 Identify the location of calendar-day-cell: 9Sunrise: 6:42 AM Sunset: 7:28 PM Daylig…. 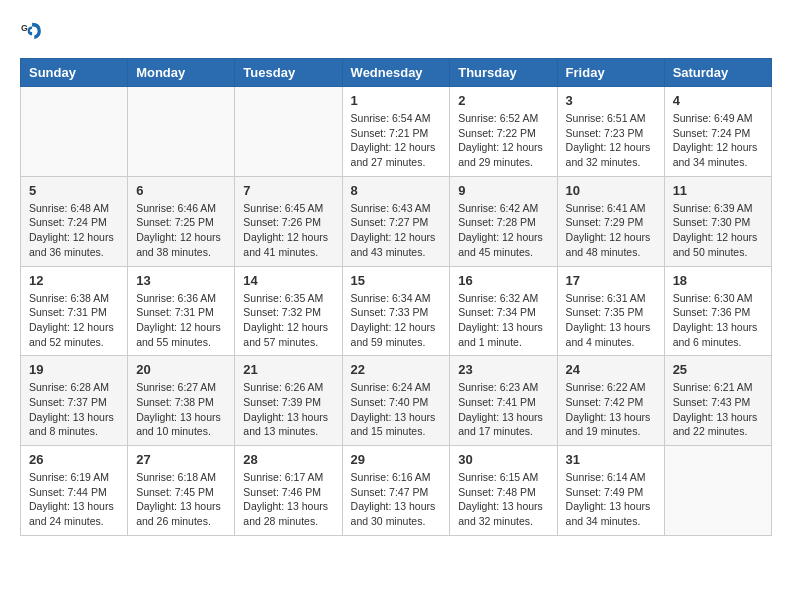
(504, 221).